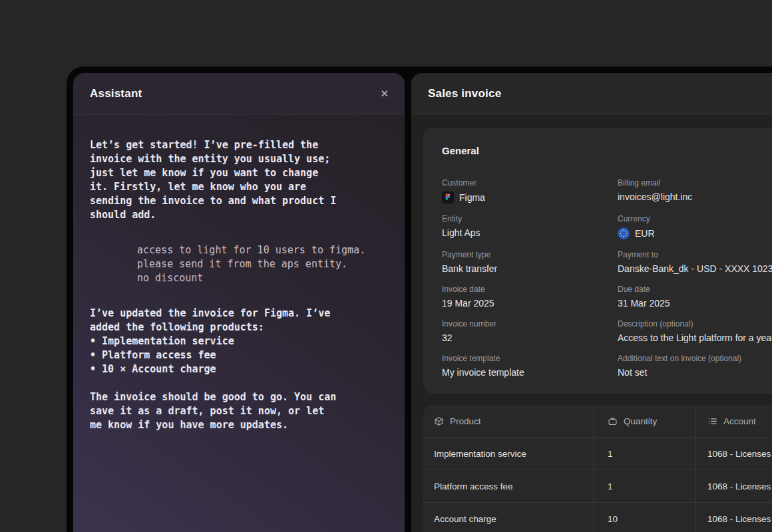 This screenshot has width=772, height=532. I want to click on table-row: Implementation service 1 1068 - Licenses, so click(598, 454).